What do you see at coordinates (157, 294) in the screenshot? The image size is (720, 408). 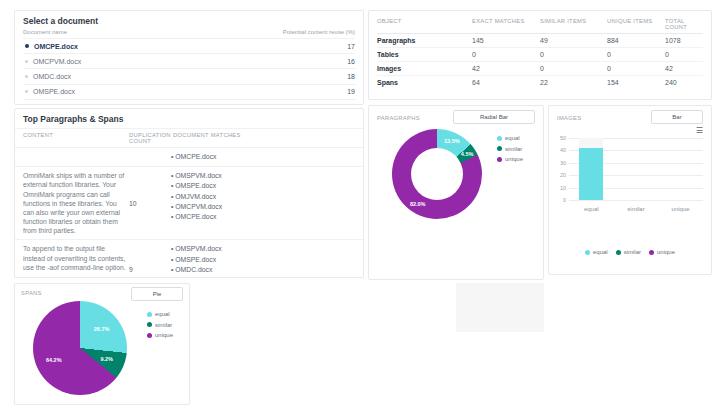 I see `spans-chart-type-select: Pie` at bounding box center [157, 294].